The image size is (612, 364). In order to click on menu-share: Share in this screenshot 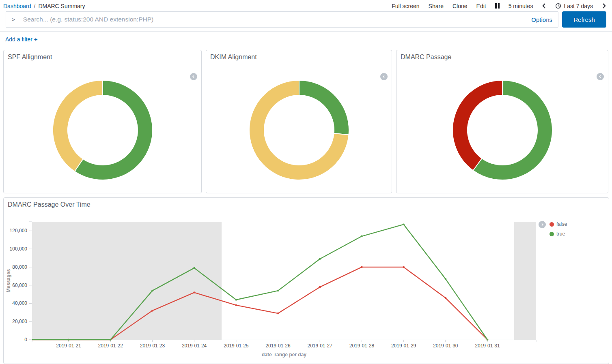, I will do `click(436, 6)`.